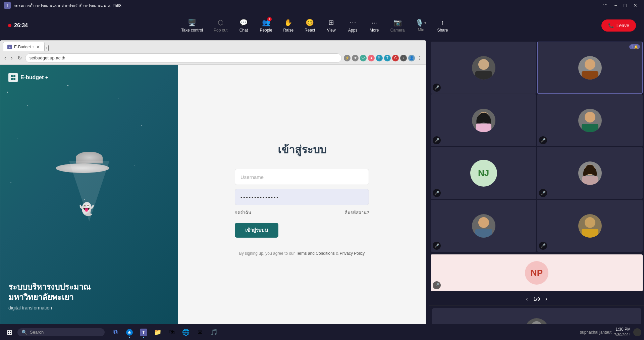 Image resolution: width=644 pixels, height=340 pixels. I want to click on view-button: ⊞ View, so click(331, 26).